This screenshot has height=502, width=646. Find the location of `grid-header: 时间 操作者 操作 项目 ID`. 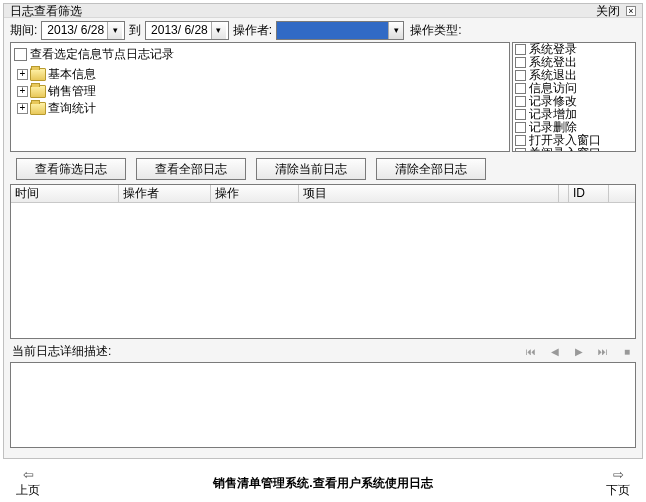

grid-header: 时间 操作者 操作 项目 ID is located at coordinates (323, 194).